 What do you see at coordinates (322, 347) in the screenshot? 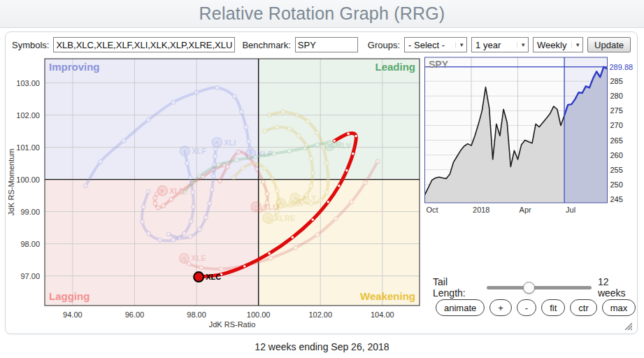
I see `date-range-caption: 12 weeks ending Sep 26, 2018` at bounding box center [322, 347].